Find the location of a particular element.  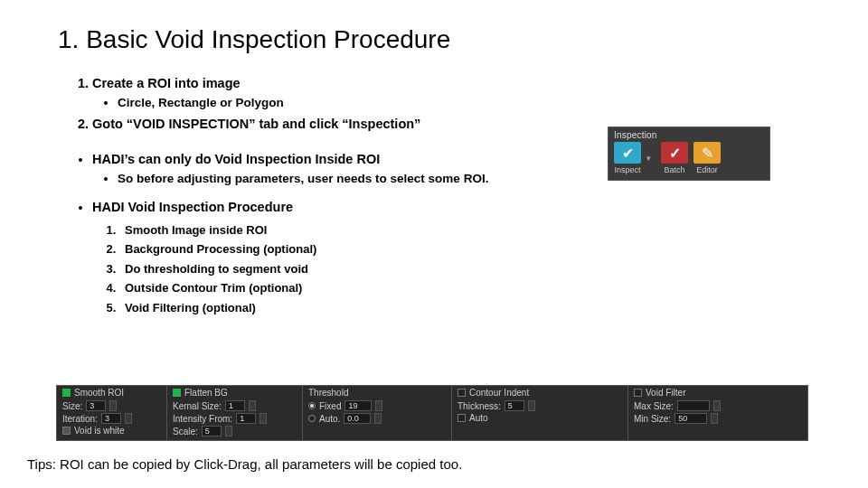

page-title: 1. Basic Void Inspection Procedure is located at coordinates (434, 40).